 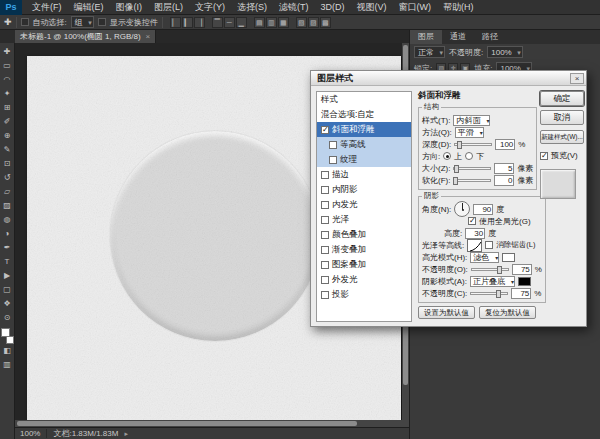 I want to click on style-item-styles: 样式, so click(x=364, y=100).